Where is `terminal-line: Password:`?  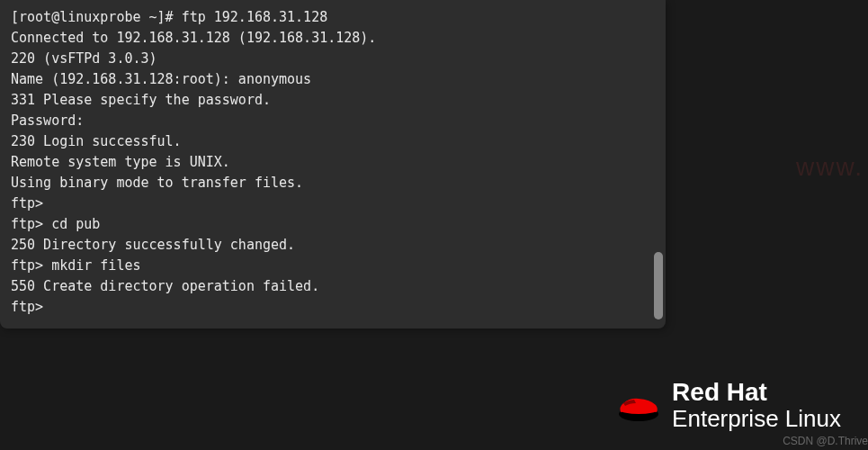
terminal-line: Password: is located at coordinates (333, 121).